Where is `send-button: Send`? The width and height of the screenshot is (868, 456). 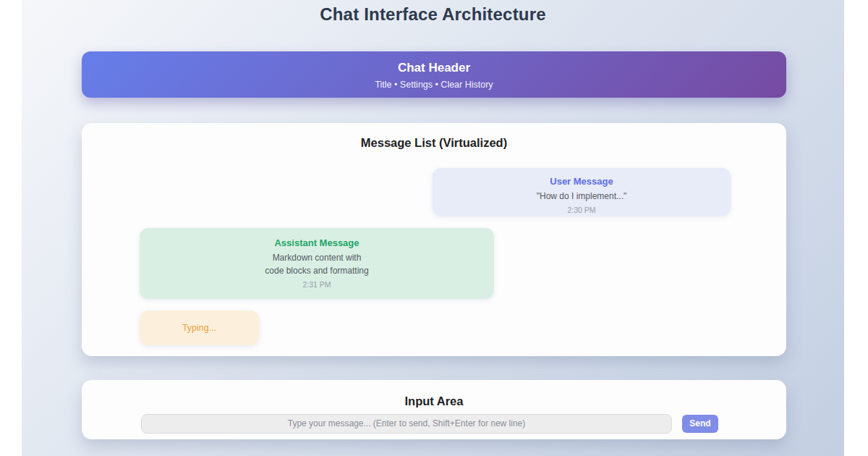 send-button: Send is located at coordinates (700, 424).